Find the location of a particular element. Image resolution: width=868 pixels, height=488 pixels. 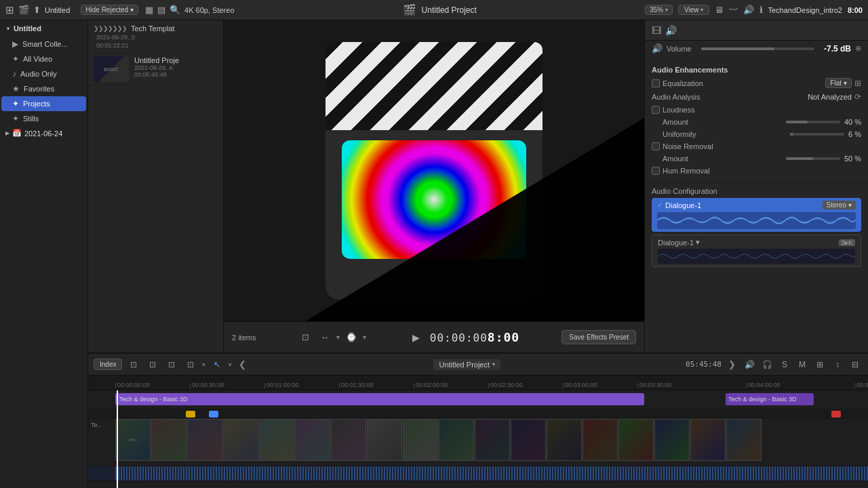

search-icon: 🔍 is located at coordinates (175, 9).